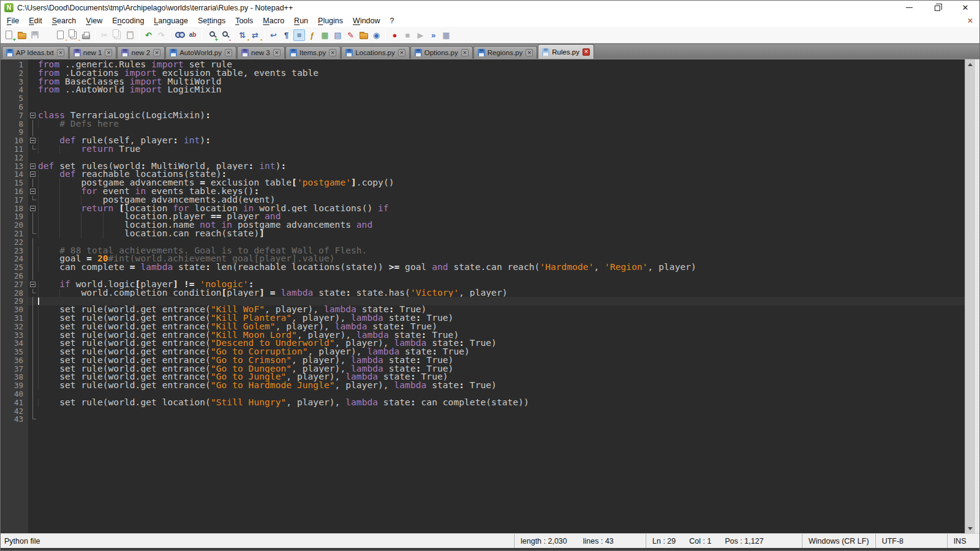  I want to click on code-line: 12, so click(483, 158).